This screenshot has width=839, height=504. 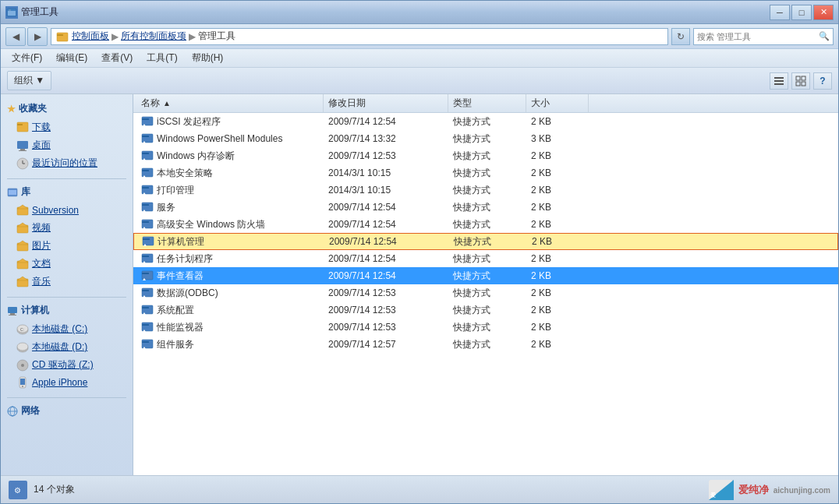 I want to click on sidebar-item-iphone: Apple iPhone, so click(x=67, y=382).